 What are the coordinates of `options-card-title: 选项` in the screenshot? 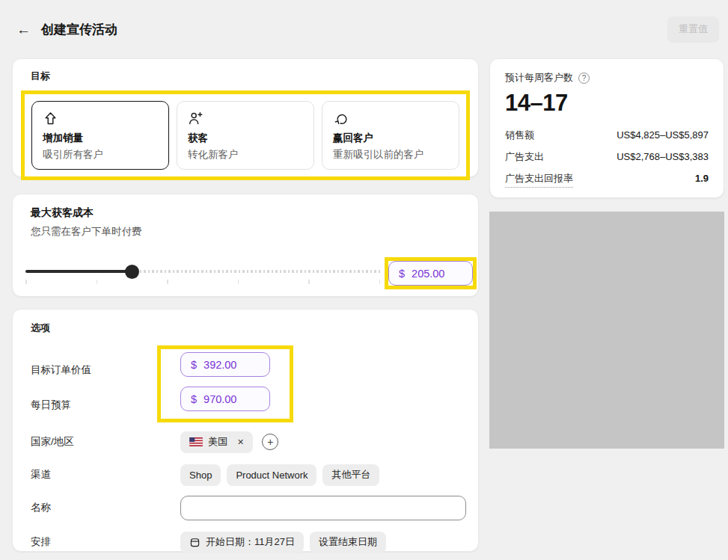 It's located at (248, 328).